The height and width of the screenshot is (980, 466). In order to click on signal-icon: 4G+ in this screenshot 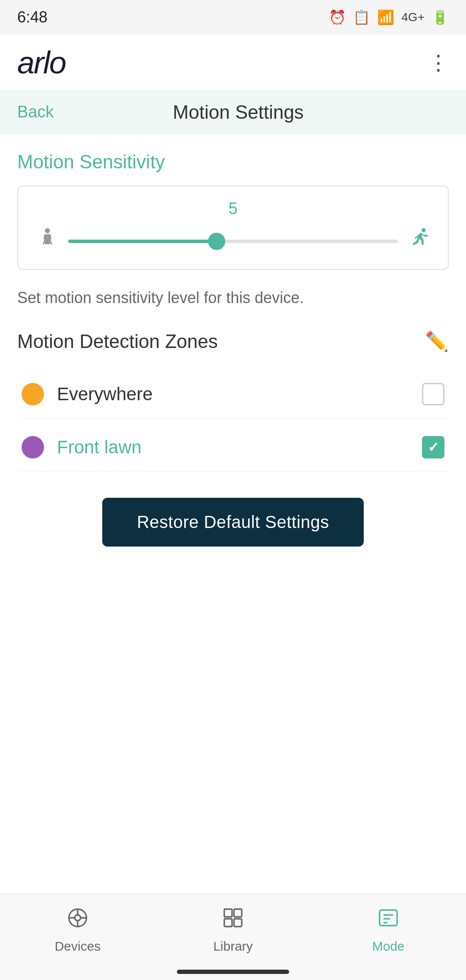, I will do `click(413, 17)`.